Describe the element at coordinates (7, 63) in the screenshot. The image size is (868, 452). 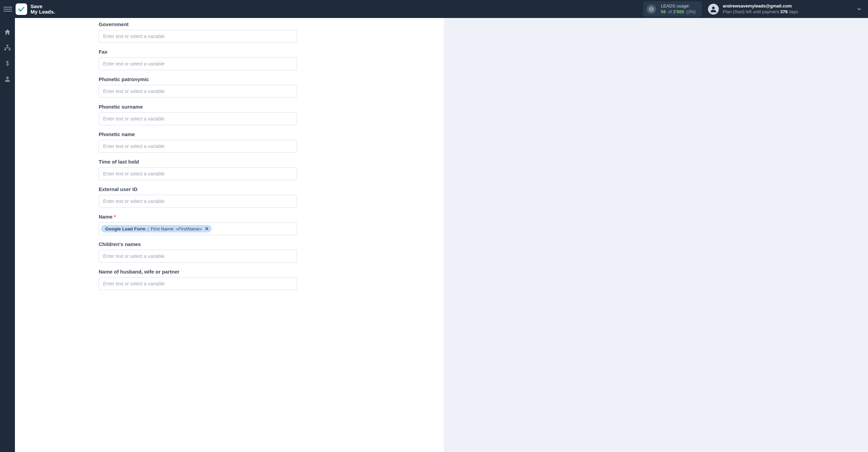
I see `dollar-icon` at that location.